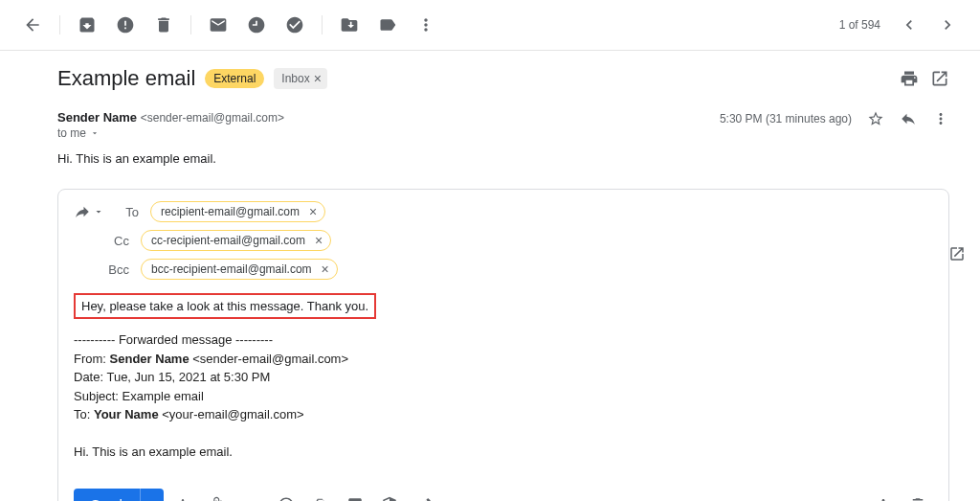 Image resolution: width=980 pixels, height=501 pixels. What do you see at coordinates (237, 212) in the screenshot?
I see `to-recipient-chip: recipient-email@gmail.com ×` at bounding box center [237, 212].